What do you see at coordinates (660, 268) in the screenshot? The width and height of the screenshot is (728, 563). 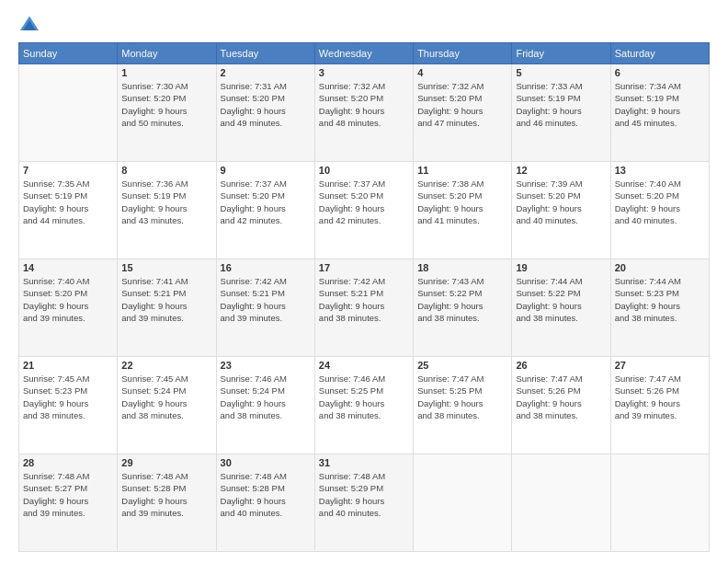 I see `day-number: 20` at bounding box center [660, 268].